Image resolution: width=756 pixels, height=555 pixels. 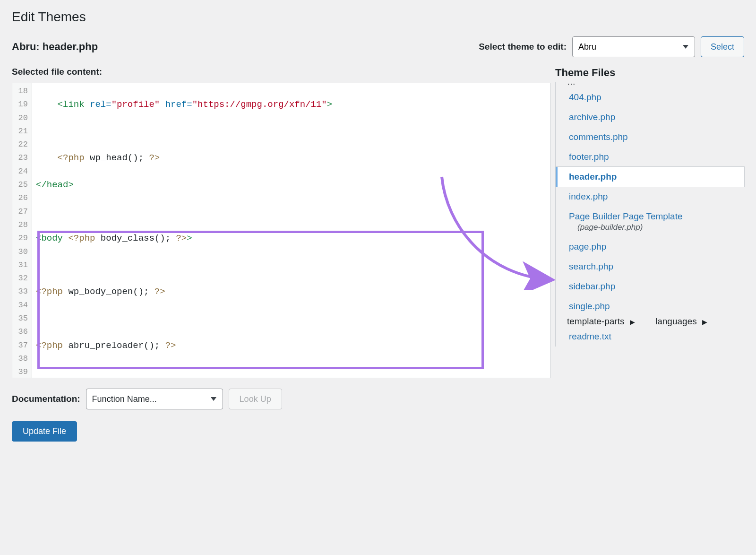 What do you see at coordinates (650, 117) in the screenshot?
I see `file-item-archive: archive.php` at bounding box center [650, 117].